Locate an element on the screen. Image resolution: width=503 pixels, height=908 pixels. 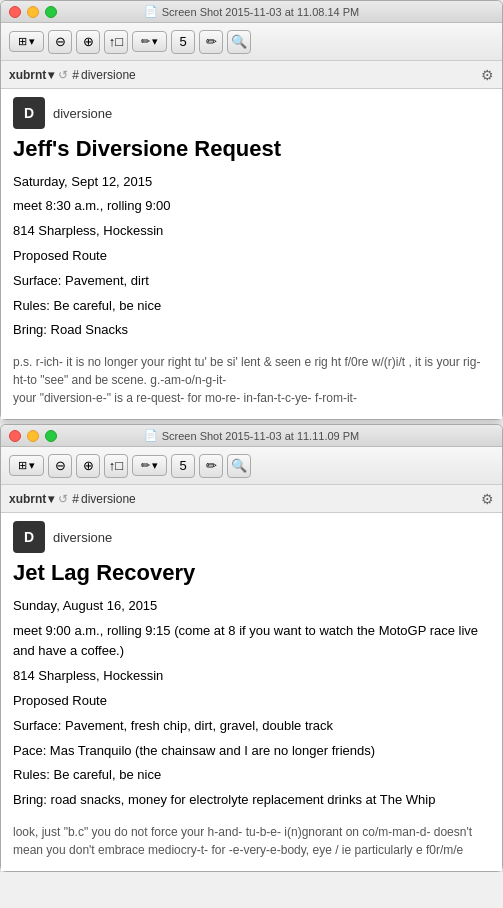
window-title-2: 📄 Screen Shot 2015-11-03 at 11.11.09 PM is located at coordinates (252, 436).